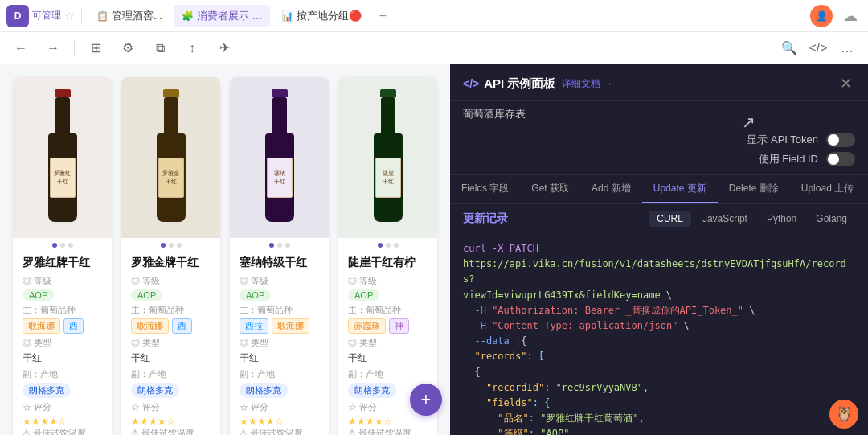  I want to click on aop-badge-3: AOP, so click(256, 295).